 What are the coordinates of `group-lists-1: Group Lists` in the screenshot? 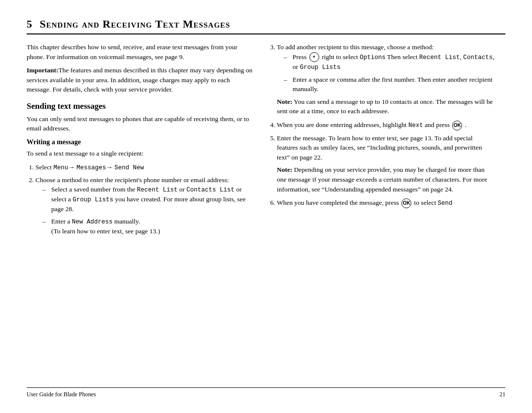 It's located at (93, 200).